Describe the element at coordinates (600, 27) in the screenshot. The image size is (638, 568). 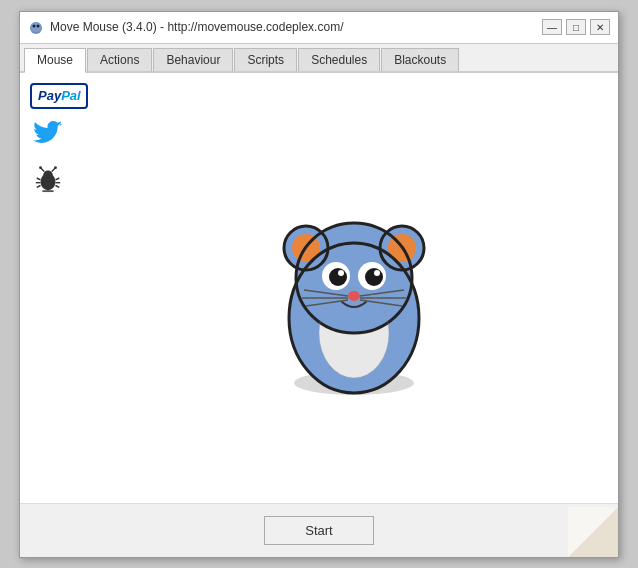
I see `close-button: ✕` at that location.